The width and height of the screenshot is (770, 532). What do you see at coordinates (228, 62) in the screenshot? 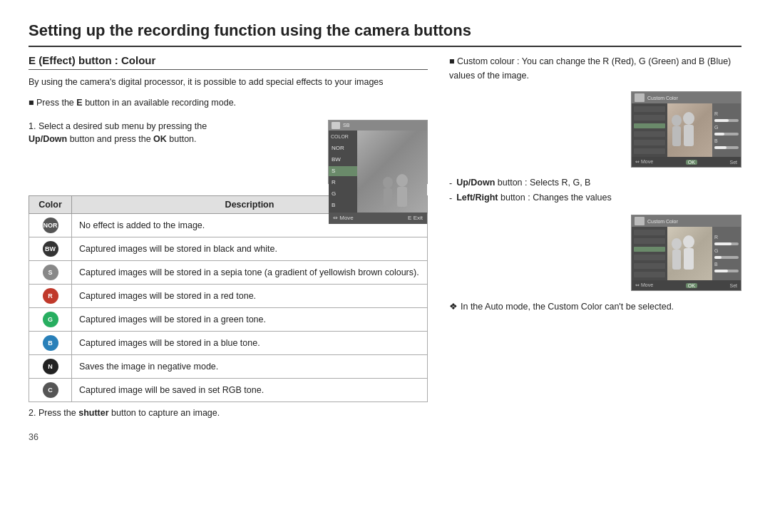
I see `section-title: E (Effect) button : Colour` at bounding box center [228, 62].